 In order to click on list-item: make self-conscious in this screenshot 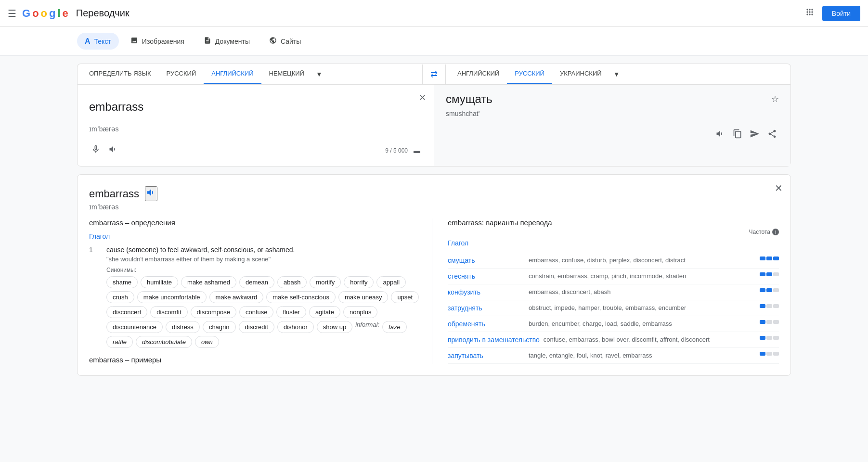, I will do `click(301, 297)`.